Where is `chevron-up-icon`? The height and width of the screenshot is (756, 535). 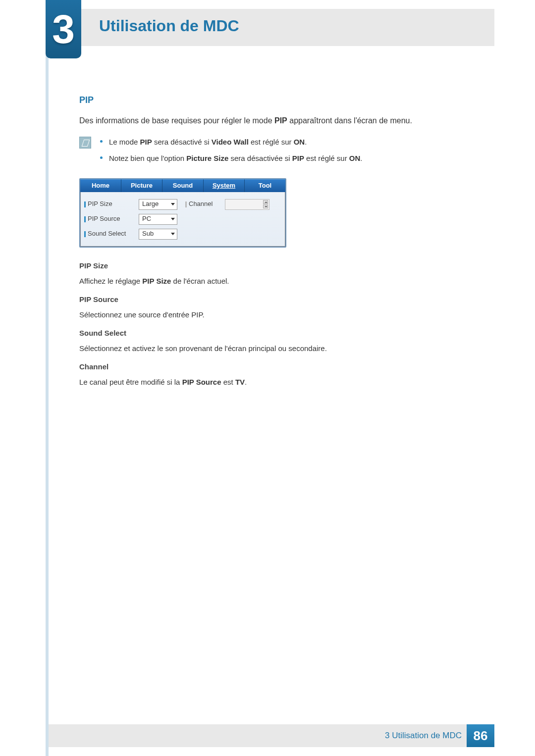
chevron-up-icon is located at coordinates (266, 202).